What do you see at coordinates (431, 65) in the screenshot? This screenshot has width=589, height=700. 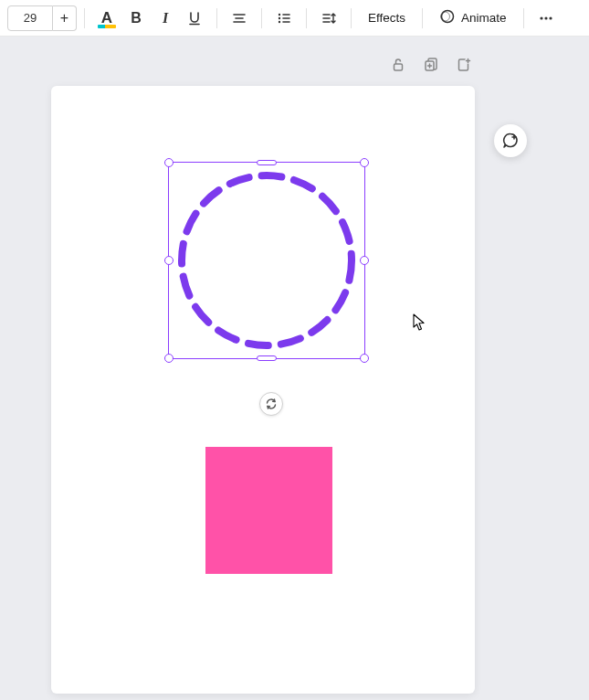 I see `page-actions` at bounding box center [431, 65].